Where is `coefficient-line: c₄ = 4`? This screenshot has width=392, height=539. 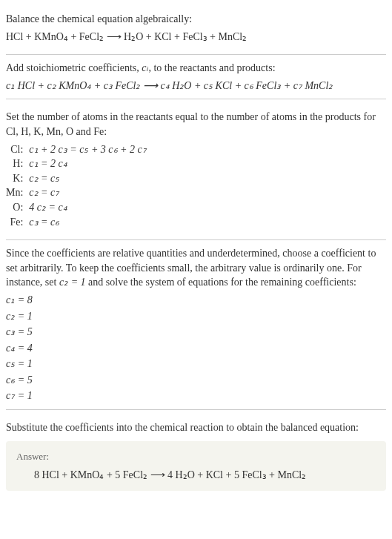
coefficient-line: c₄ = 4 is located at coordinates (196, 348).